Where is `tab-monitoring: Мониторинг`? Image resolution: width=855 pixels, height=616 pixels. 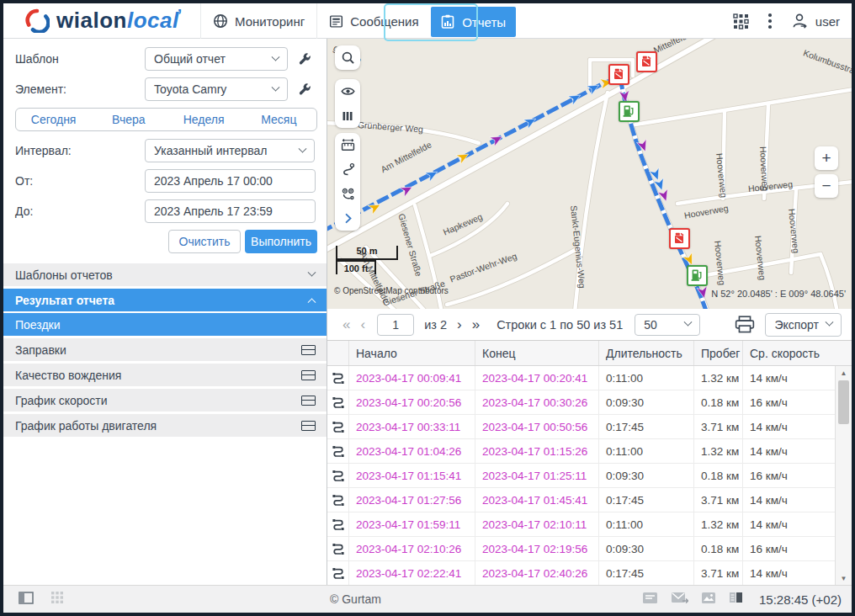
tab-monitoring: Мониторинг is located at coordinates (258, 21).